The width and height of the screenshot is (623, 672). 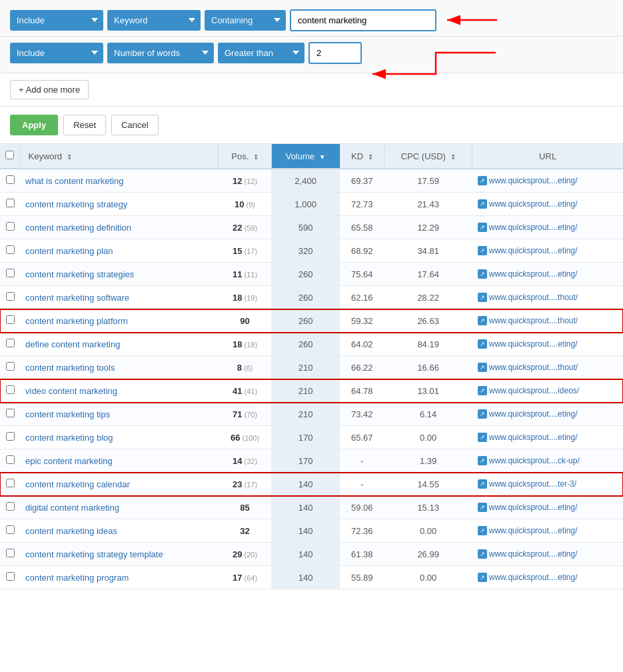 What do you see at coordinates (71, 391) in the screenshot?
I see `keyword-link: video content marketing` at bounding box center [71, 391].